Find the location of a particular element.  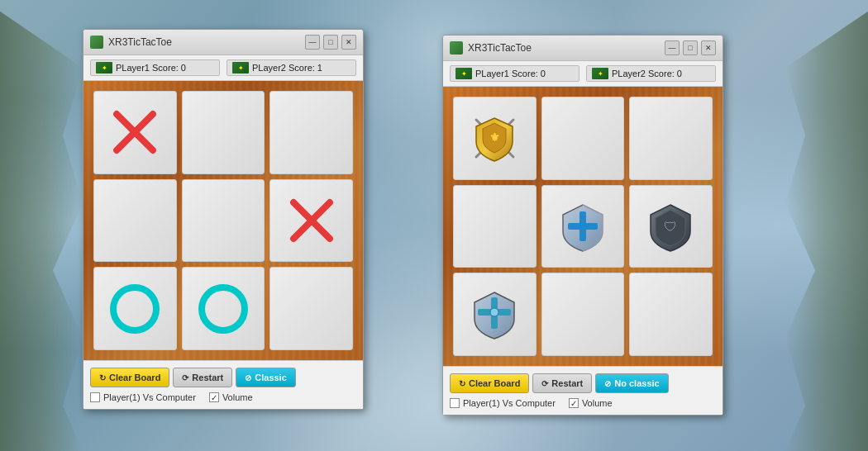

window-title-1: XR3TicTacToe is located at coordinates (204, 42).